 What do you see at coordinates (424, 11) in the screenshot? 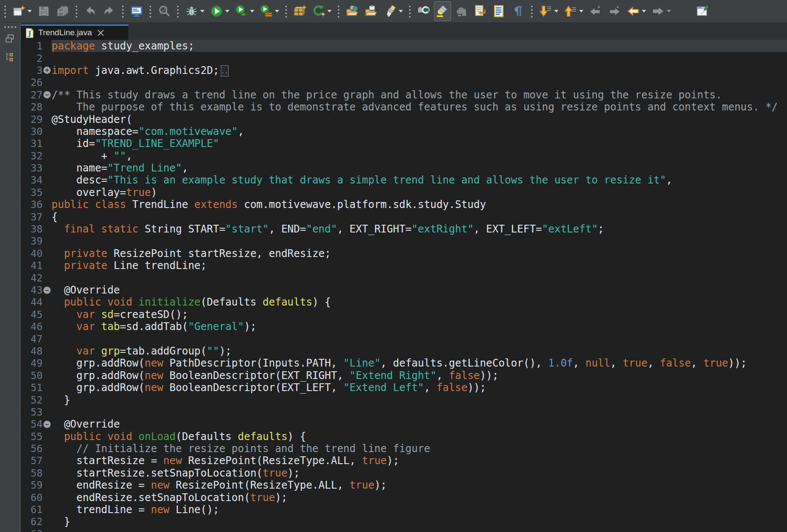
I see `capture-button` at bounding box center [424, 11].